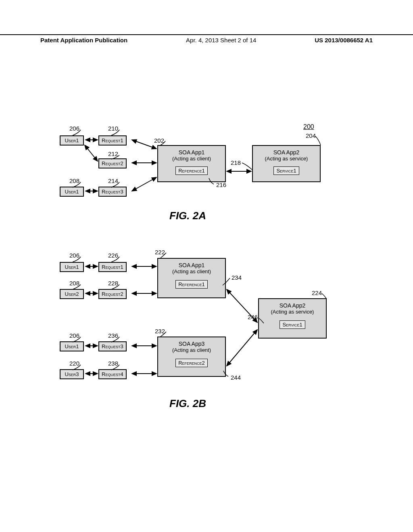  What do you see at coordinates (72, 347) in the screenshot?
I see `box-b-user1b: User1` at bounding box center [72, 347].